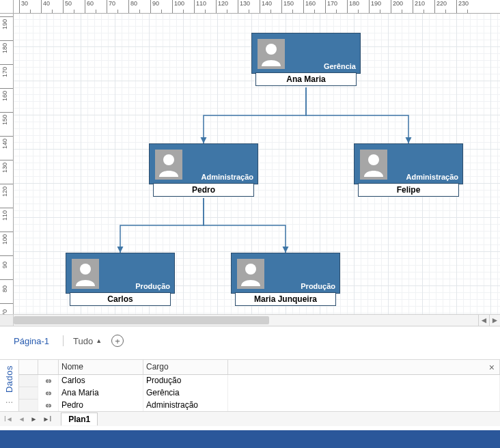 The width and height of the screenshot is (500, 448). What do you see at coordinates (484, 320) in the screenshot?
I see `scrollbar-arrow-left: ◄` at bounding box center [484, 320].